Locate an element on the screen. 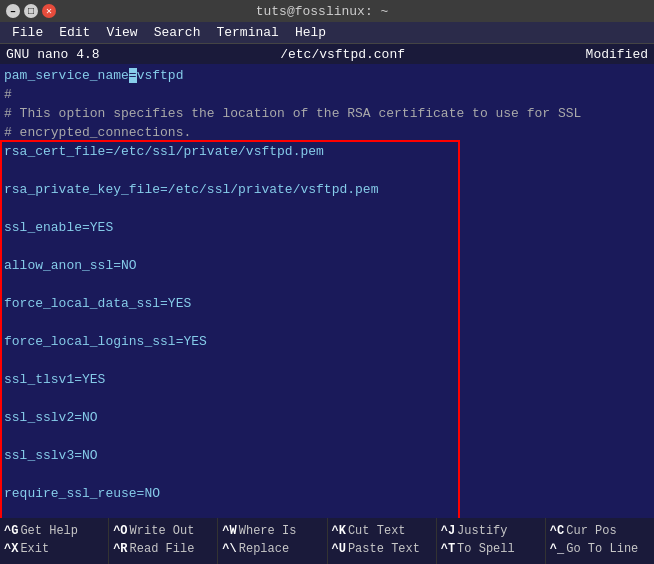  shortcut-row: ^GGet Help is located at coordinates (41, 532).